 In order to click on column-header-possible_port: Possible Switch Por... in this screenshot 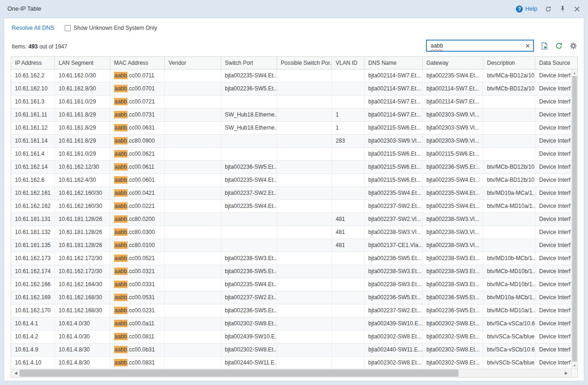, I will do `click(304, 63)`.